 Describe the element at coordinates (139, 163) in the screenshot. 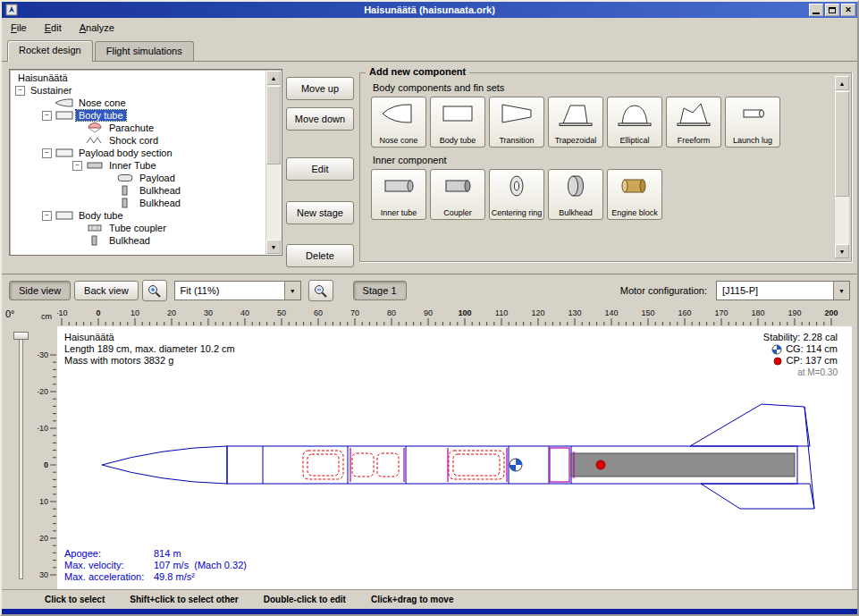

I see `component-tree: Haisunäätä−Sustainer−Nose cone−Body tube…` at that location.